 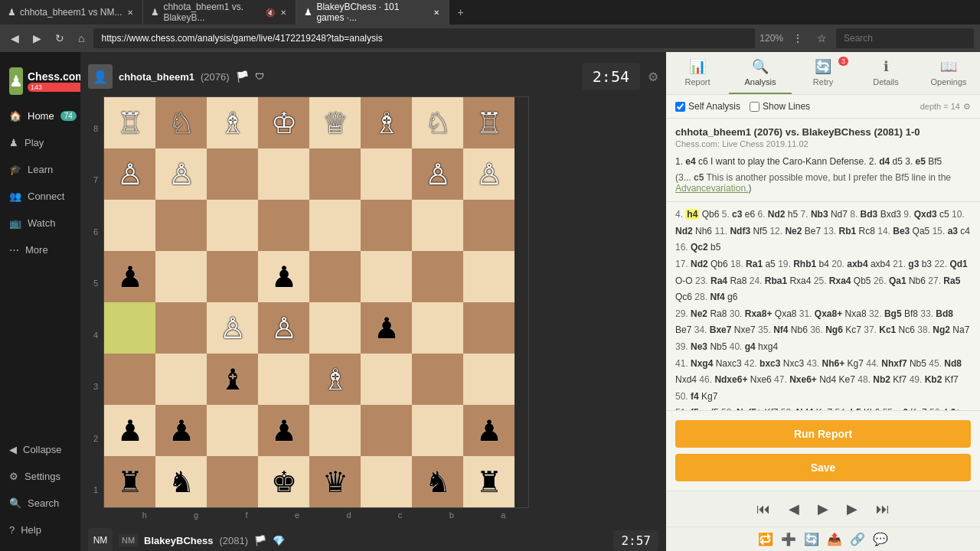 I want to click on tab-openings: 📖 Openings, so click(x=949, y=73).